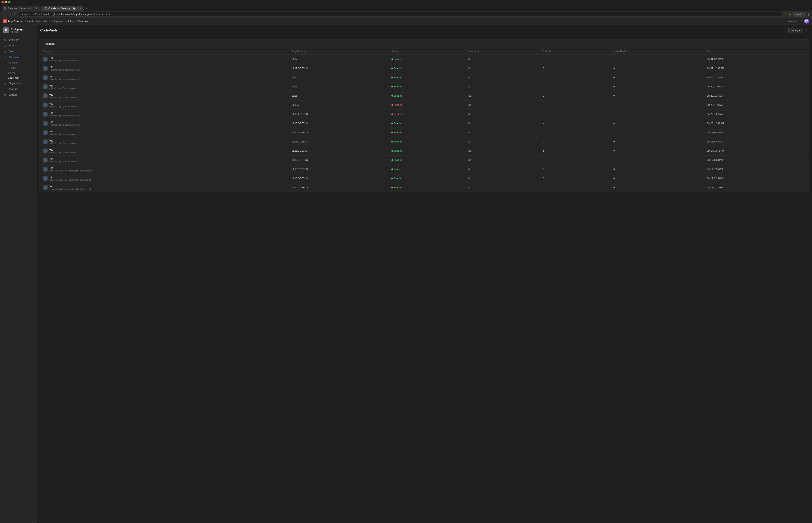 This screenshot has width=812, height=523. Describe the element at coordinates (63, 8) in the screenshot. I see `tab-codepush: C CodePush · Fretepago · App C… ✕` at that location.